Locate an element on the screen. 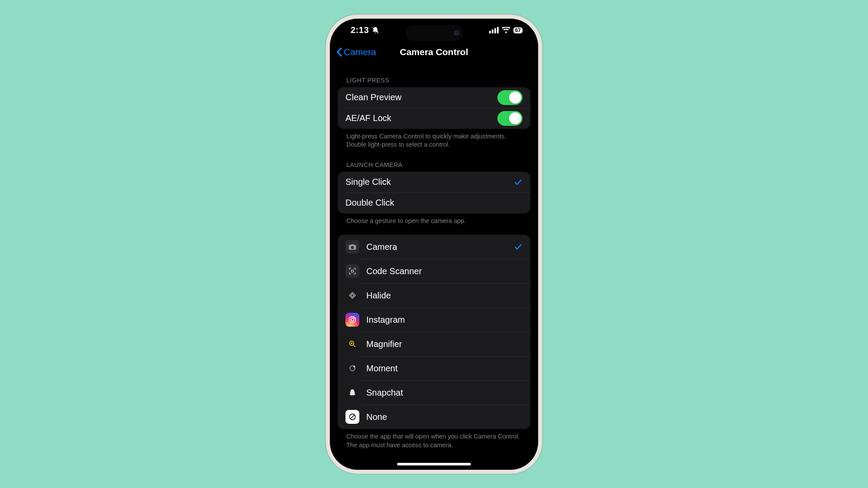 The width and height of the screenshot is (868, 488). toggle-aeaf-lock is located at coordinates (510, 118).